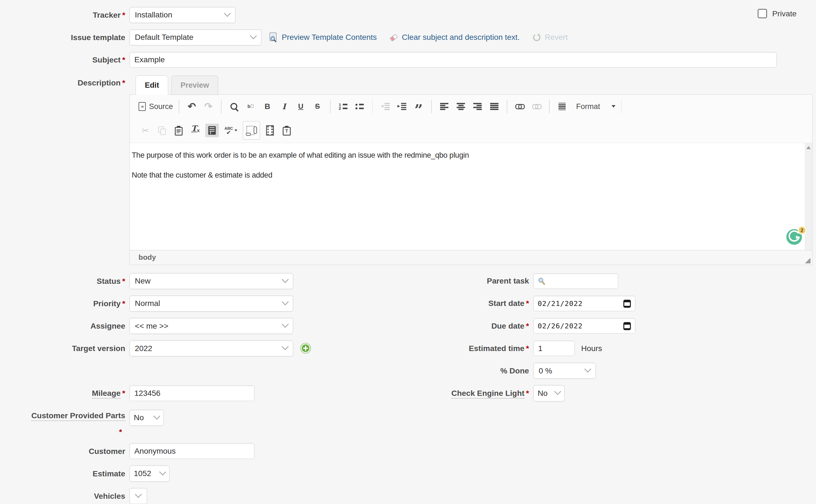 This screenshot has width=816, height=504. I want to click on media-embed-button, so click(270, 131).